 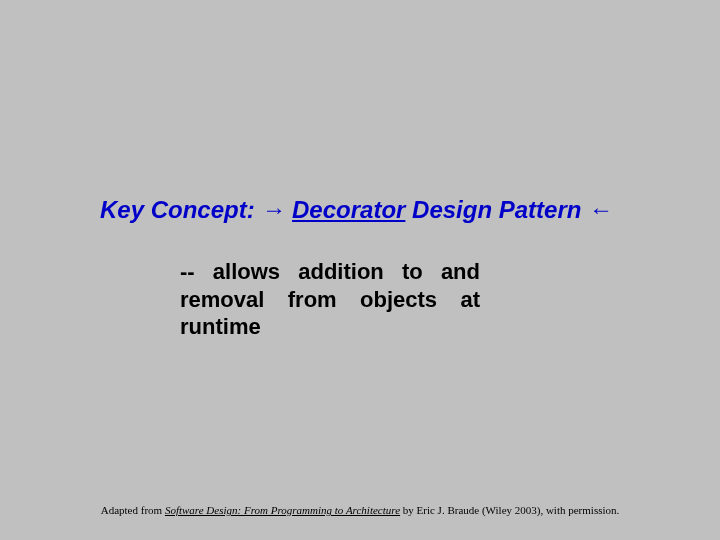 What do you see at coordinates (348, 210) in the screenshot?
I see `title-underlined: Decorator` at bounding box center [348, 210].